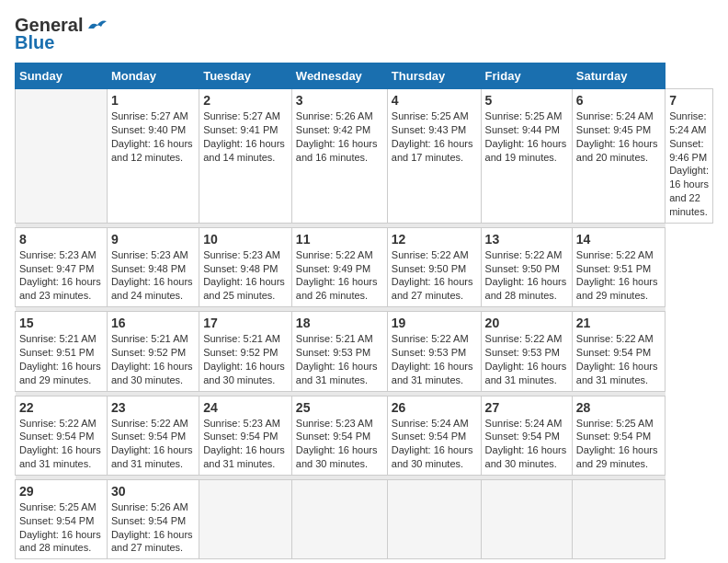  I want to click on day-number: 9, so click(153, 239).